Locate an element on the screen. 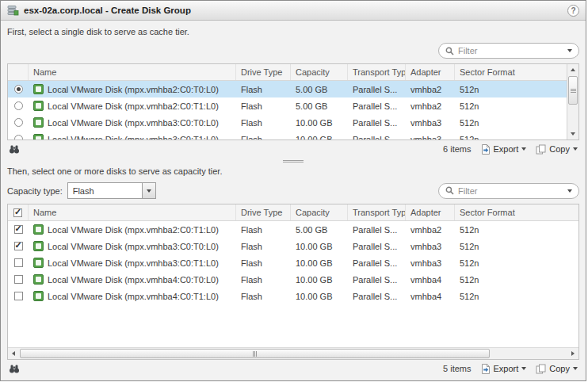 The height and width of the screenshot is (386, 588). scroll-right-button is located at coordinates (573, 354).